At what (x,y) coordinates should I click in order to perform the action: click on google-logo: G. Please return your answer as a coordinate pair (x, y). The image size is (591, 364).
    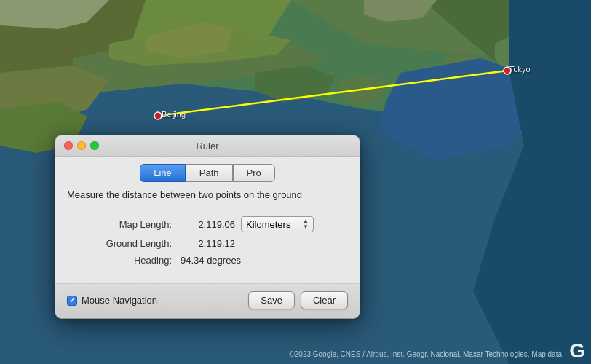
    Looking at the image, I should click on (577, 351).